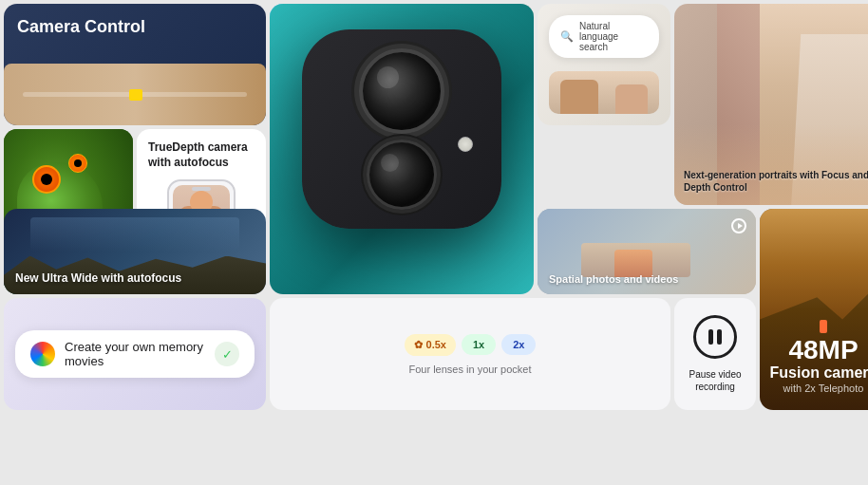  What do you see at coordinates (613, 279) in the screenshot?
I see `spatial-label: Spatial photos and videos` at bounding box center [613, 279].